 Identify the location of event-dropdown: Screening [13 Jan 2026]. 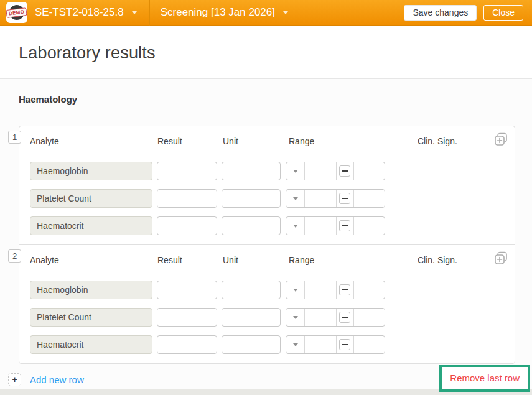
(225, 12).